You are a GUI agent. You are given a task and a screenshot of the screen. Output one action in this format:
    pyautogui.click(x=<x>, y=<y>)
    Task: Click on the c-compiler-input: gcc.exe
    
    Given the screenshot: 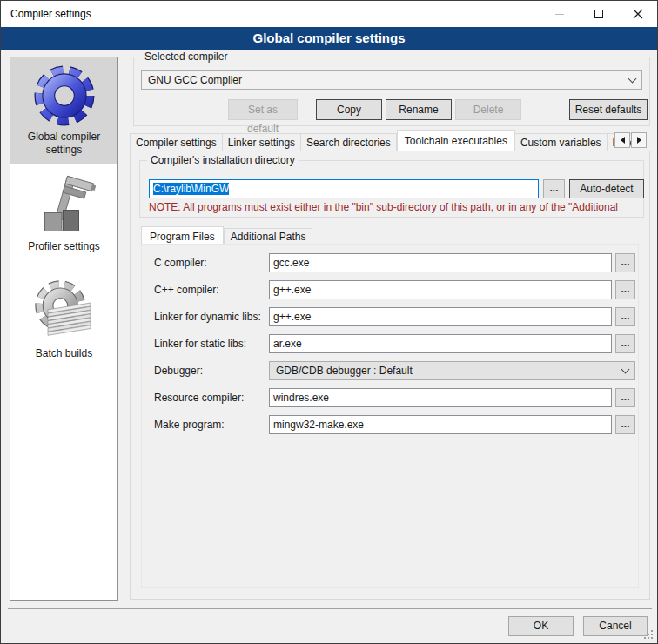 What is the action you would take?
    pyautogui.click(x=440, y=263)
    